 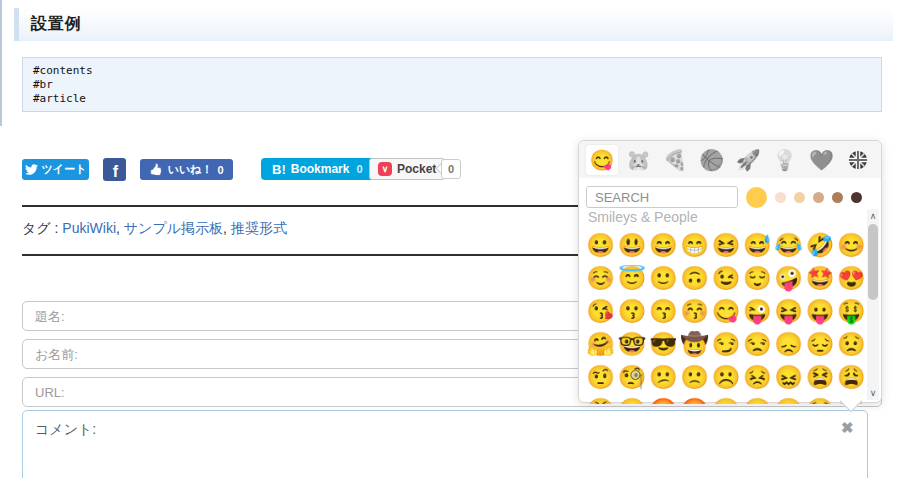 I want to click on emoji-category-activity: 🏀, so click(x=712, y=160).